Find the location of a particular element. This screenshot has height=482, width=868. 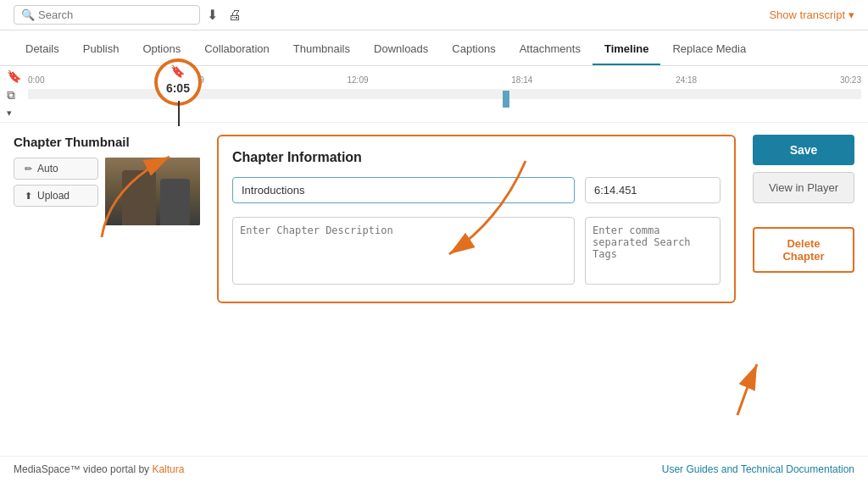

chapter-title-field is located at coordinates (403, 190).